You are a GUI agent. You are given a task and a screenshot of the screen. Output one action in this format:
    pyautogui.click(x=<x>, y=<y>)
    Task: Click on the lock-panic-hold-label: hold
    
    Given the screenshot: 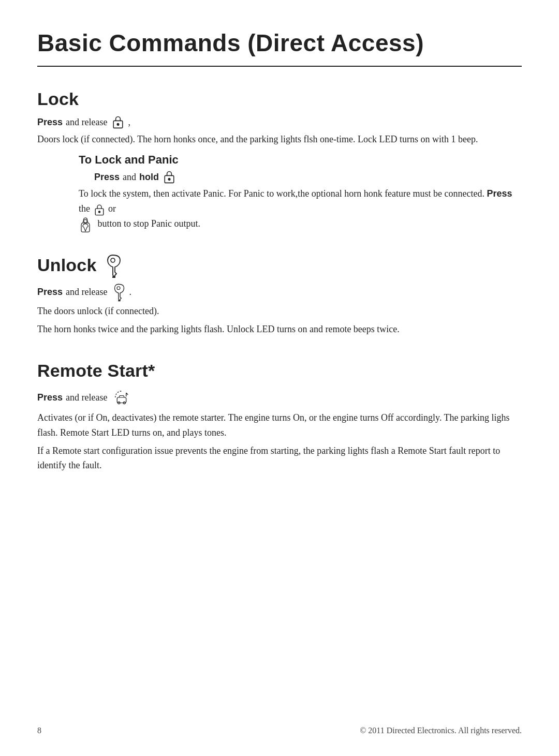 What is the action you would take?
    pyautogui.click(x=149, y=177)
    